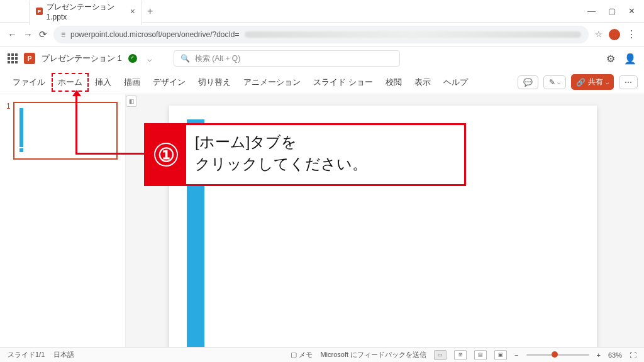  I want to click on slideshow-view-button: ▣, so click(501, 355).